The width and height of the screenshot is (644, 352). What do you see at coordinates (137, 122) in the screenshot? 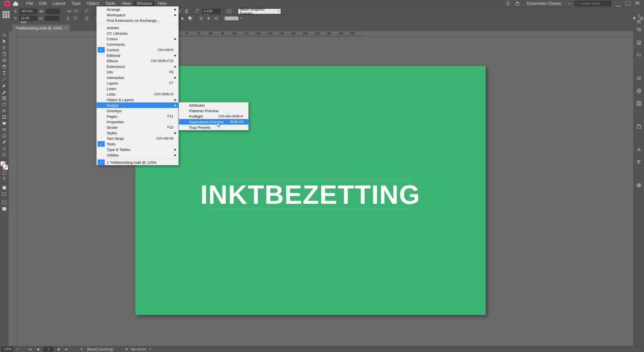
I see `menu-item-properties: Properties` at bounding box center [137, 122].